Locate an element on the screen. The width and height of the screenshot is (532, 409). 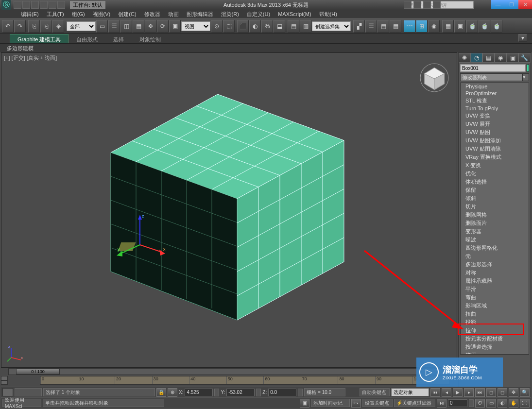
unlink-btn: ⎗ is located at coordinates (46, 26).